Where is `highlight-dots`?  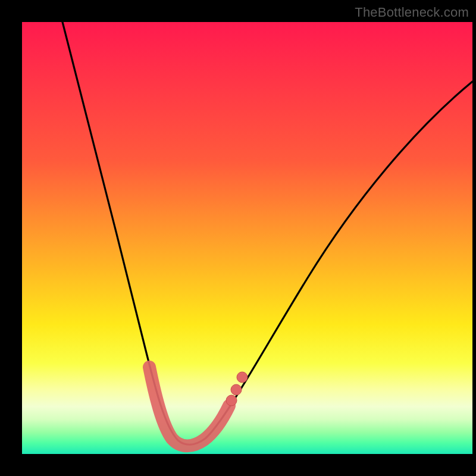 highlight-dots is located at coordinates (237, 389).